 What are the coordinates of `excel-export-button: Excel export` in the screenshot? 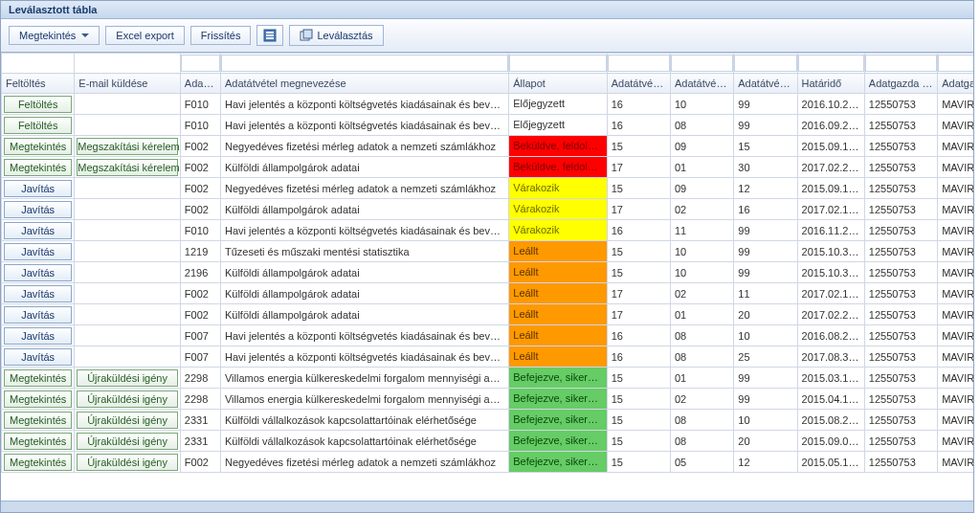 It's located at (145, 35).